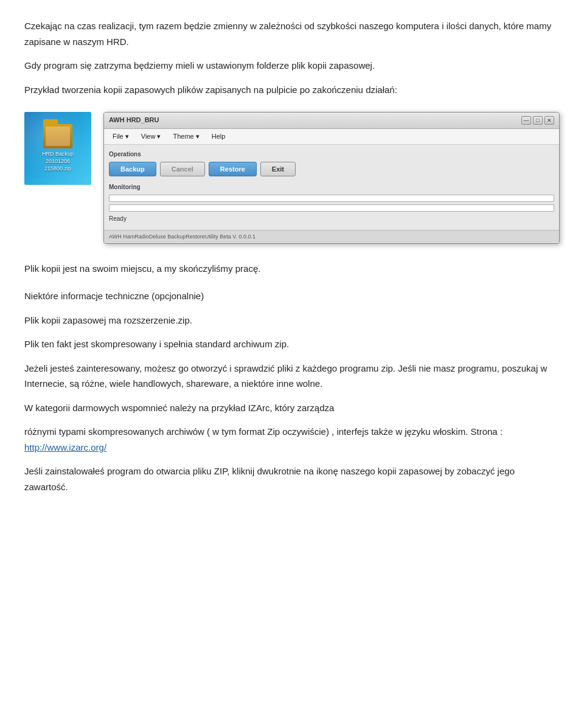 The width and height of the screenshot is (584, 728). Describe the element at coordinates (292, 269) in the screenshot. I see `paragraph-4: Plik kopii jest na swoim miejscu, a my s…` at that location.